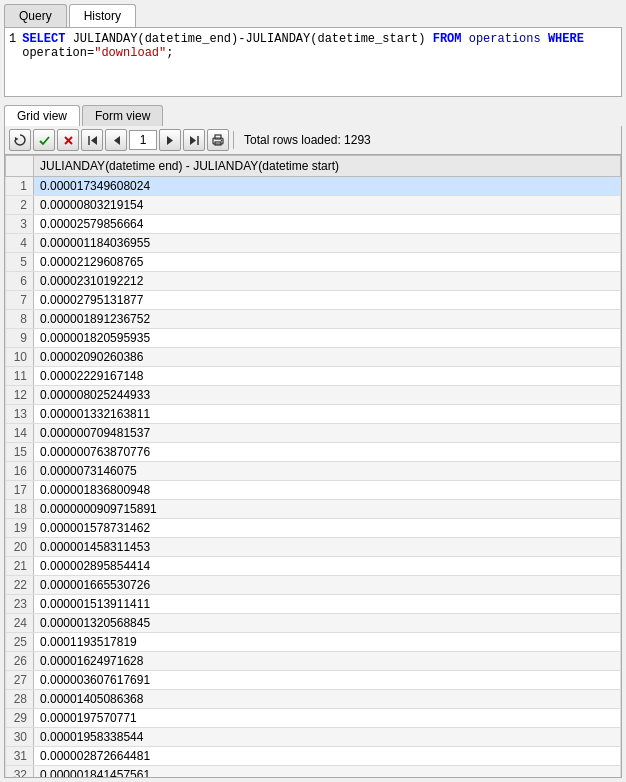 Image resolution: width=626 pixels, height=782 pixels. Describe the element at coordinates (328, 756) in the screenshot. I see `row-value-cell: 0.000002872664481` at that location.